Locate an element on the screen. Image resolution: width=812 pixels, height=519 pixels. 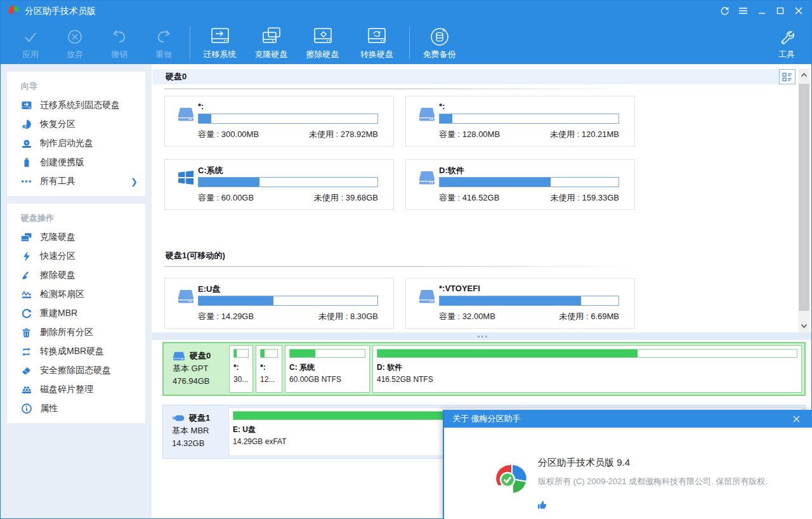
migrate-disk-icon is located at coordinates (27, 105).